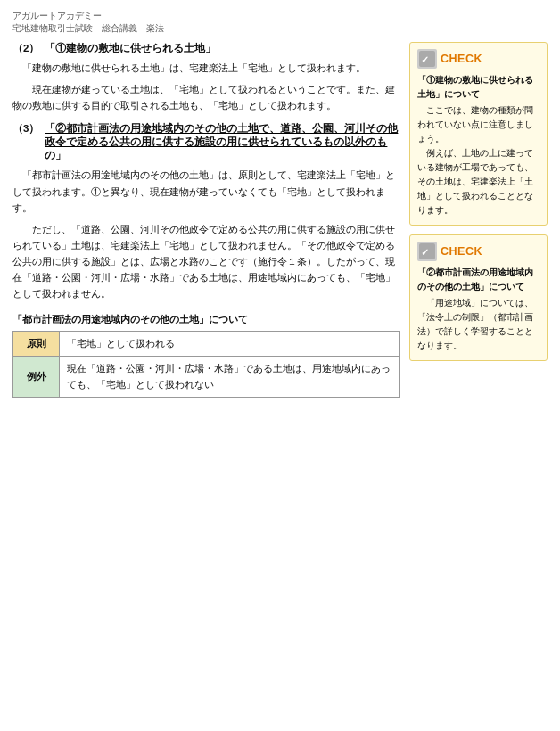 The height and width of the screenshot is (731, 560). What do you see at coordinates (207, 377) in the screenshot?
I see `table-row-exception: 例外 現在「道路・公園・河川・広場・水路」である土地は、用途地域内にあっても、「…` at bounding box center [207, 377].